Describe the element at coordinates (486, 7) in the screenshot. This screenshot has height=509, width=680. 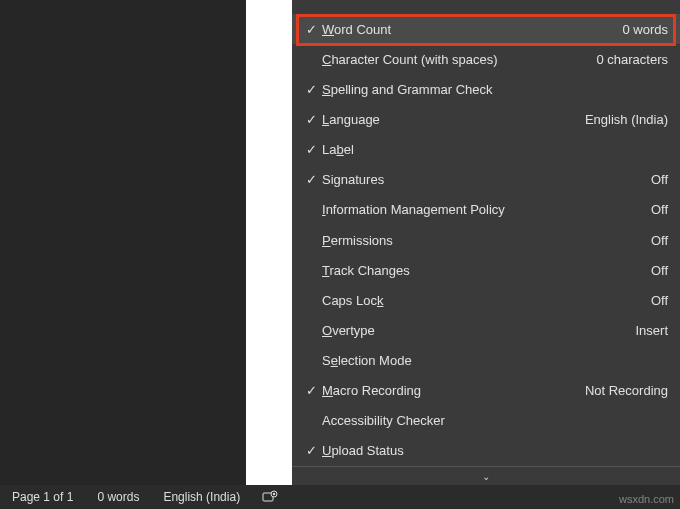
I see `menu-spacer` at that location.